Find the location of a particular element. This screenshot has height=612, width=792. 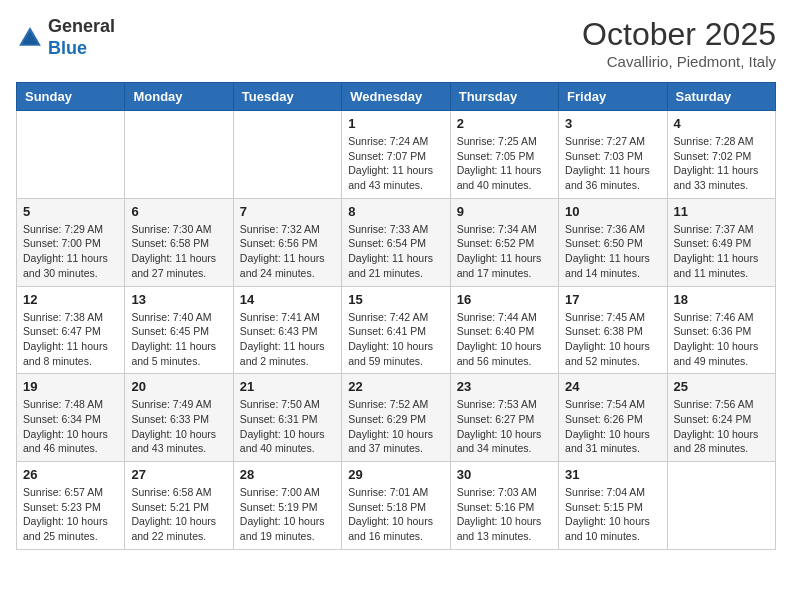

day-info: Sunrise: 7:56 AM Sunset: 6:24 PM Dayligh… is located at coordinates (722, 426).